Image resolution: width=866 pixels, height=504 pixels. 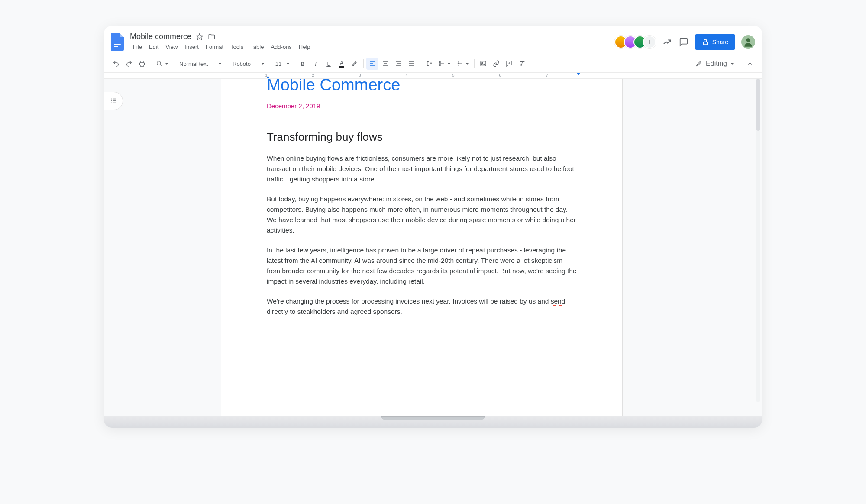 I want to click on doc-paragraph-1: When online buying flows are frictionles…, so click(x=422, y=169).